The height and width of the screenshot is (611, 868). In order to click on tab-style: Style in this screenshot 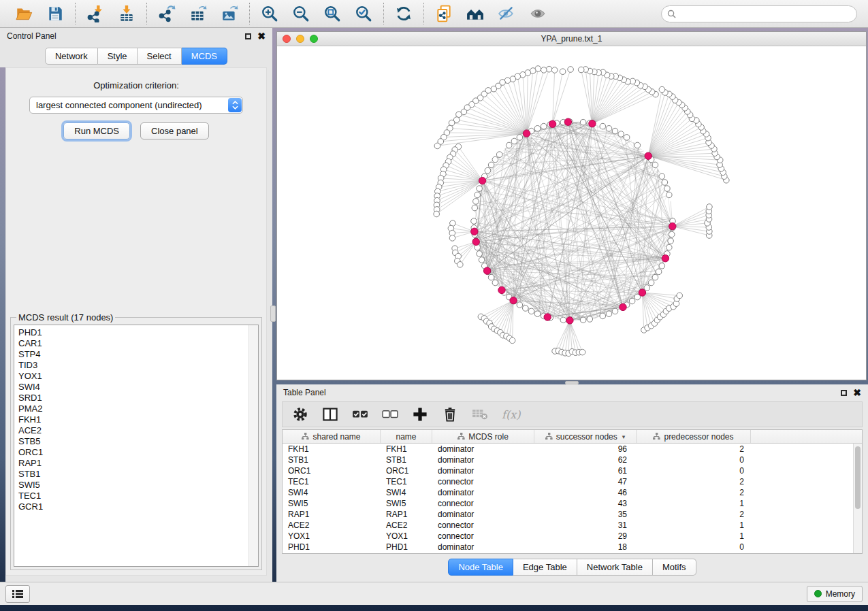, I will do `click(118, 56)`.